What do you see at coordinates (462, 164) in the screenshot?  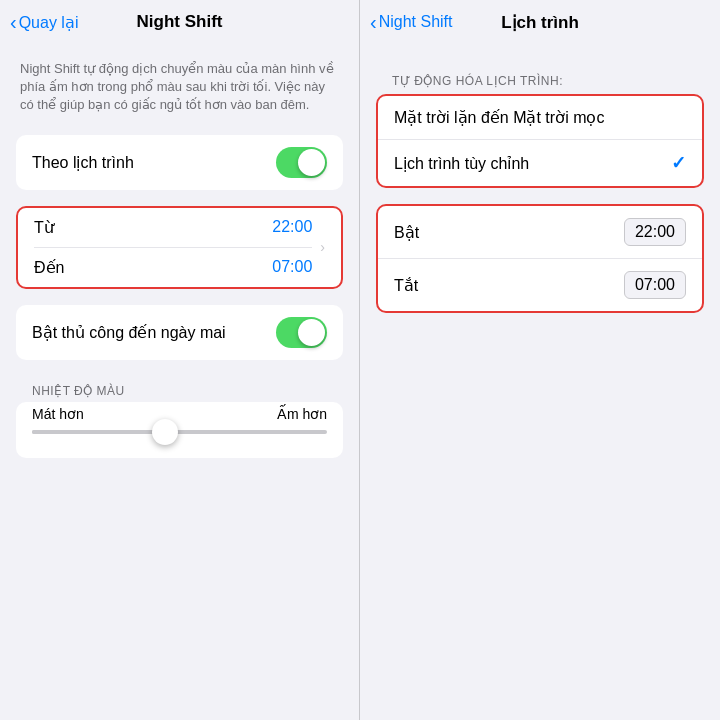 I see `option2-label: Lịch trình tùy chỉnh` at bounding box center [462, 164].